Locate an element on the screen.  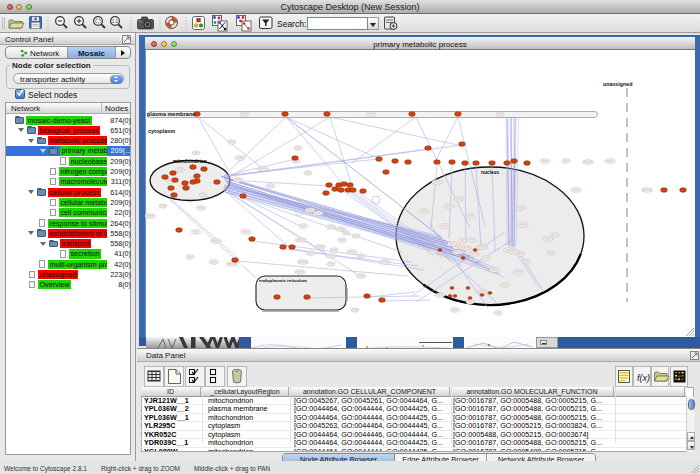
svg-text: nucleus is located at coordinates (490, 172).